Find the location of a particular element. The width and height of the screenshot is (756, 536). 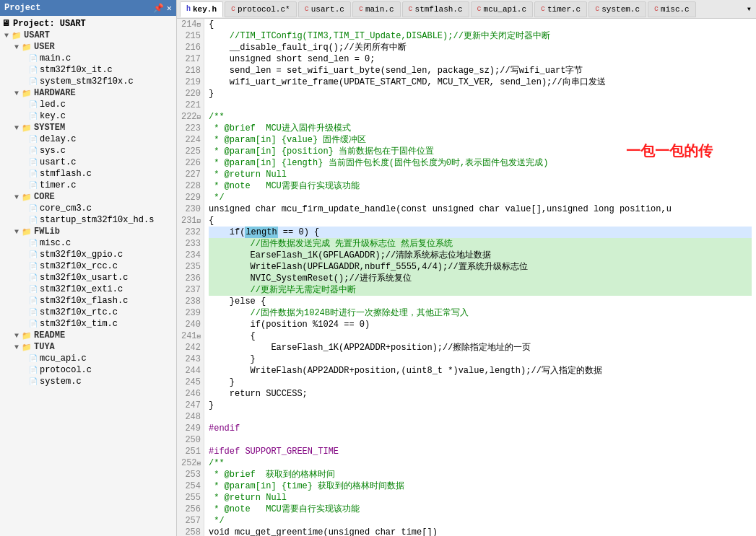

code-line-231: { is located at coordinates (480, 221).